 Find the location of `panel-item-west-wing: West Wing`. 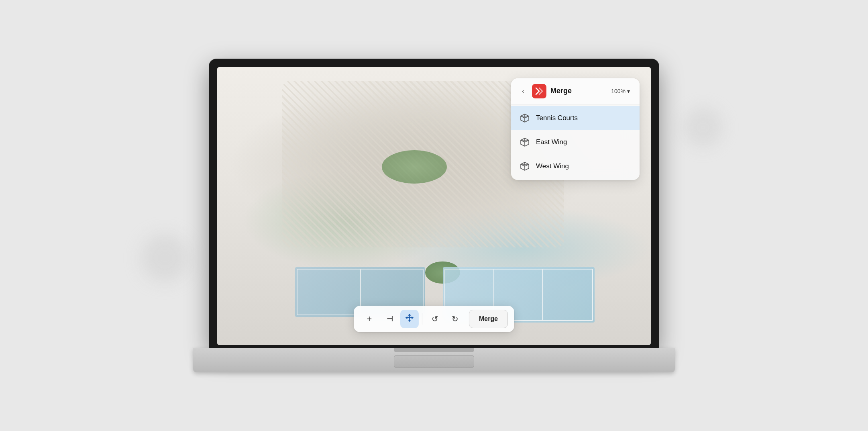

panel-item-west-wing: West Wing is located at coordinates (575, 166).